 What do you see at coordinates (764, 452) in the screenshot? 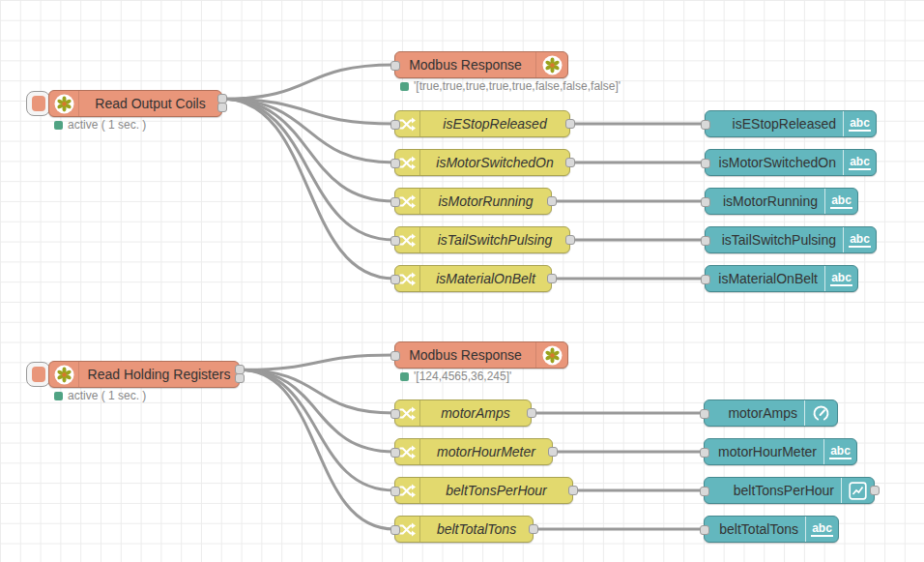
I see `node-label: motorHourMeter` at bounding box center [764, 452].